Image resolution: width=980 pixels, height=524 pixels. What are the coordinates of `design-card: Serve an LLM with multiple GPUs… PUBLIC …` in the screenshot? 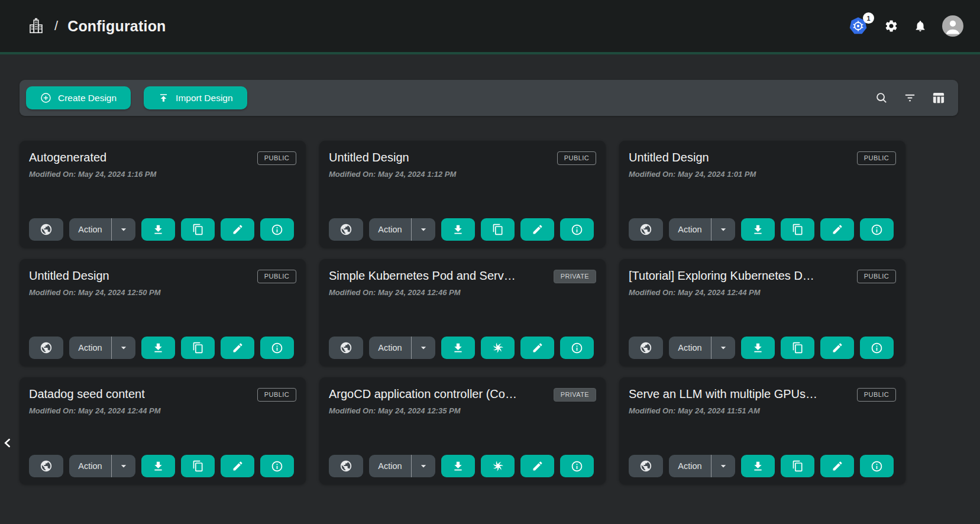 It's located at (762, 431).